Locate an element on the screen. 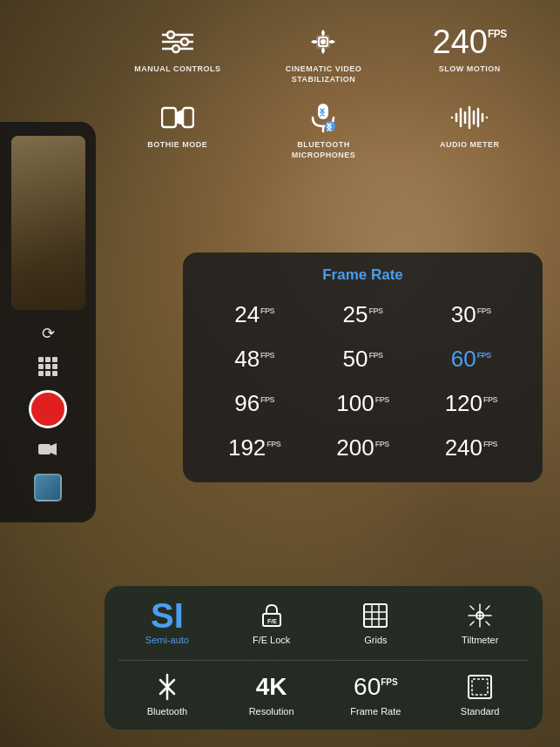 Image resolution: width=560 pixels, height=747 pixels. fps-value: 240 is located at coordinates (460, 42).